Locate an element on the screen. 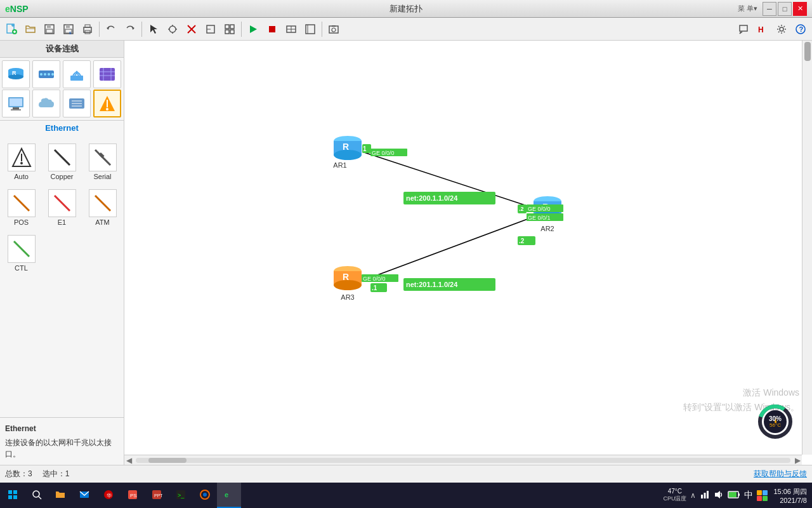  svg-text: R is located at coordinates (14, 73).